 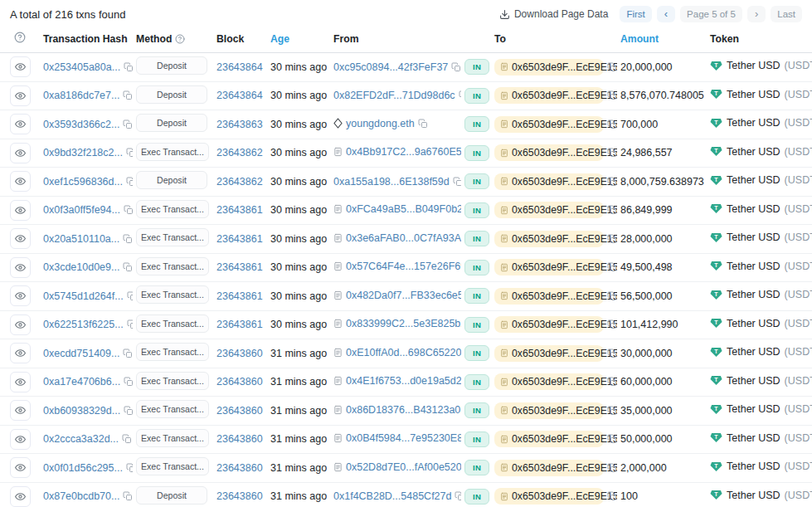 I want to click on from-address-link: 0x82EFD2dF...71Dd98d6c, so click(x=395, y=95).